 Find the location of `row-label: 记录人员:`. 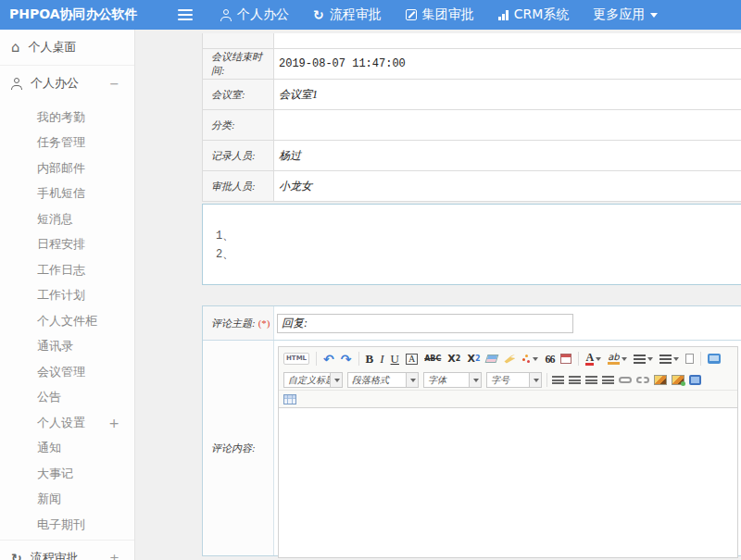

row-label: 记录人员: is located at coordinates (239, 156).